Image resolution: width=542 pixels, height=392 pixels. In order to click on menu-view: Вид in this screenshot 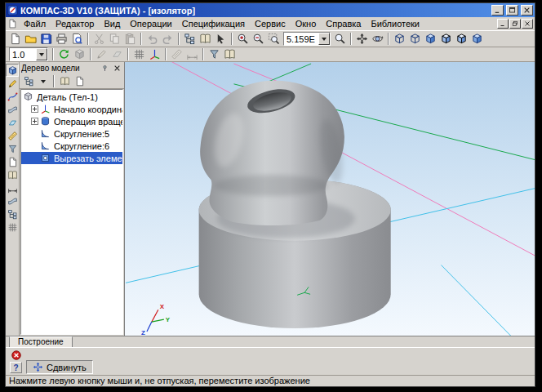, I will do `click(112, 24)`.